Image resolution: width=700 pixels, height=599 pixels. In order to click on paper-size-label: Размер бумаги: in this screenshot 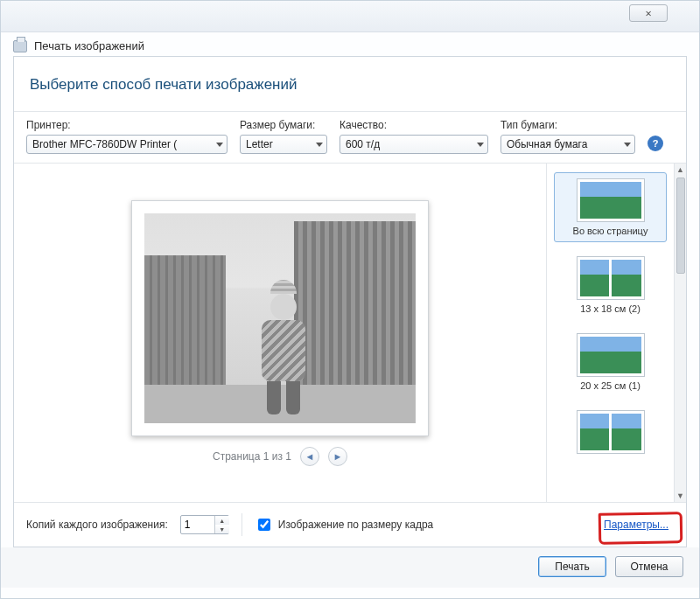, I will do `click(284, 125)`.